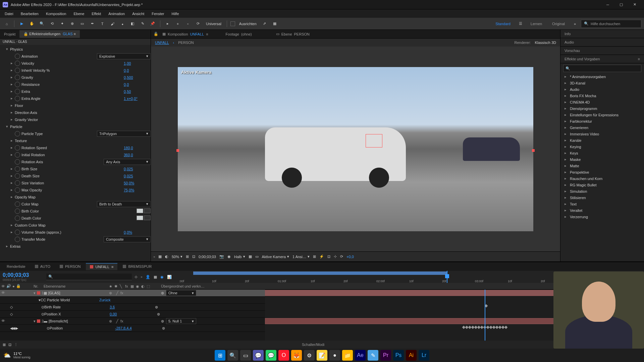  Describe the element at coordinates (611, 24) in the screenshot. I see `help-search: 🔍 Hilfe durchsuchen` at that location.